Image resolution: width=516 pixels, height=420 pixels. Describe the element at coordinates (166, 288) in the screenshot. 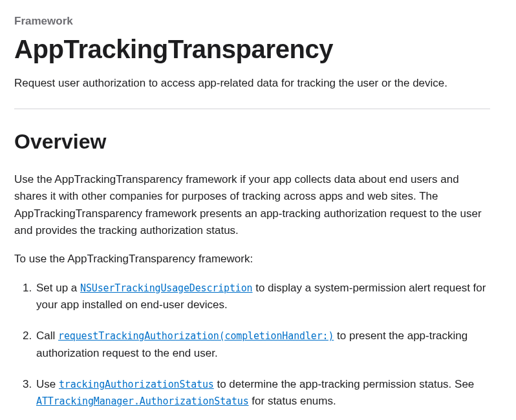

I see `code-link-nsusertracking: NSUserTrackingUsageDescription` at that location.